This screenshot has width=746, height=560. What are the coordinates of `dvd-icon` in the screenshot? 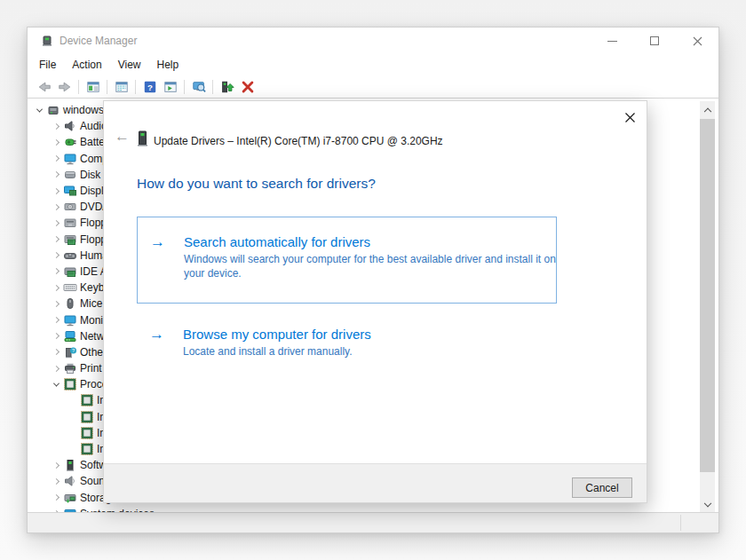 It's located at (70, 207).